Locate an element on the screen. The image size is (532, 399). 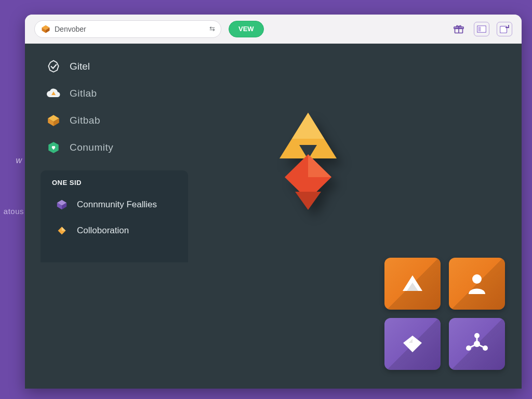
sidebar-item-gitel: Gitel is located at coordinates (114, 66).